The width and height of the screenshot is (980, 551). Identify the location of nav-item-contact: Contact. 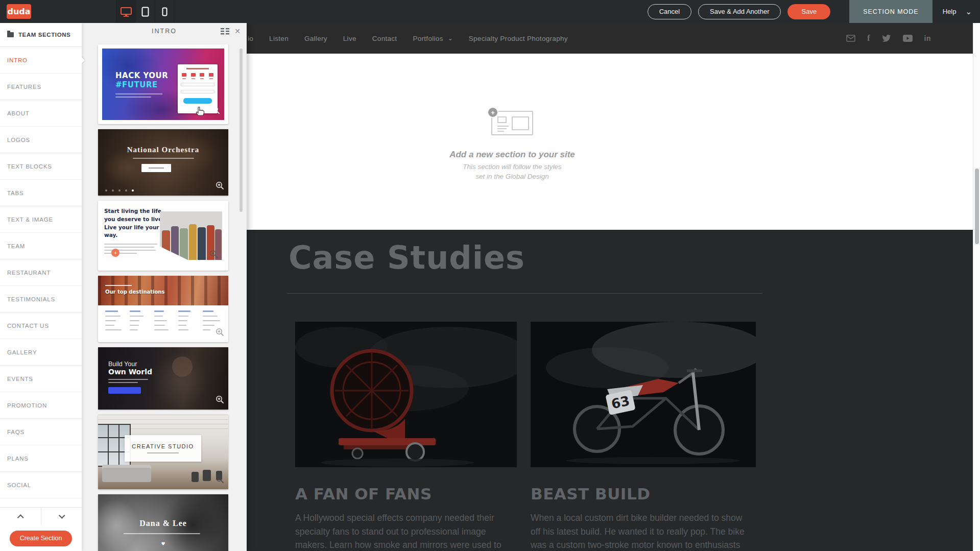
(385, 39).